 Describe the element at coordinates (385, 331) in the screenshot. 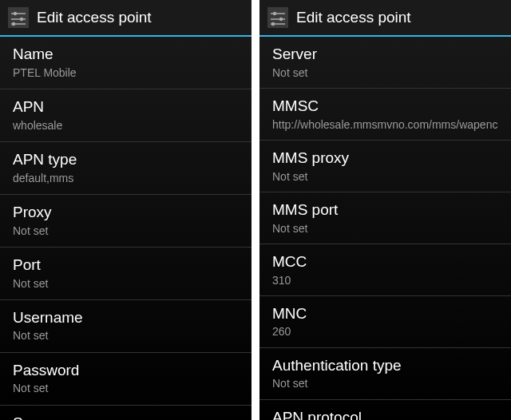

I see `item-value: 260` at that location.